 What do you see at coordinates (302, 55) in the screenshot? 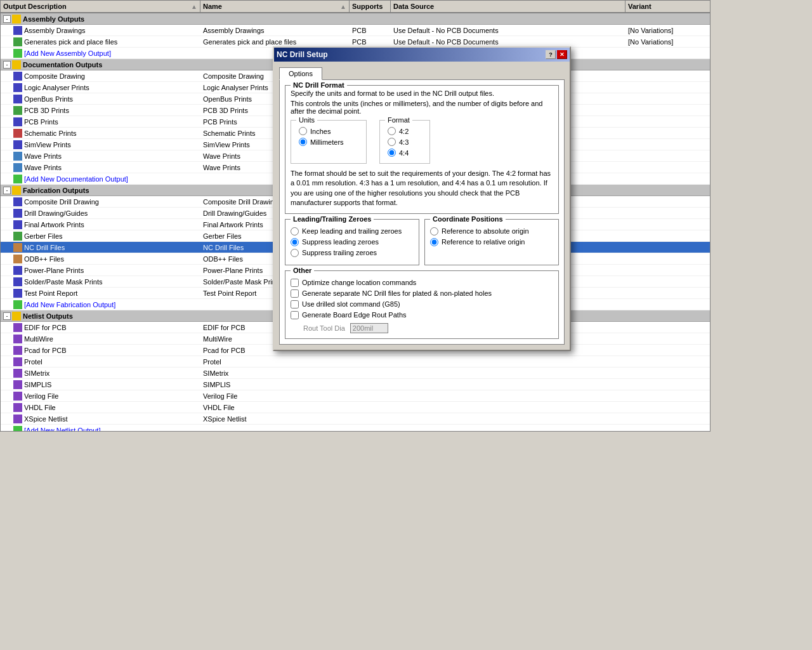
I see `dialog-title: NC Drill Setup` at bounding box center [302, 55].